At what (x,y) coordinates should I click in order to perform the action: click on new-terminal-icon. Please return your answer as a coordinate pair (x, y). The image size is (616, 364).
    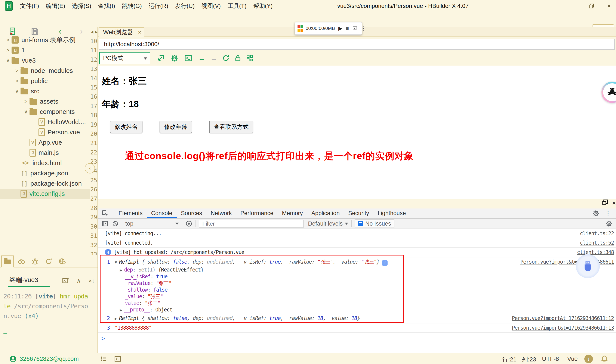
    Looking at the image, I should click on (65, 281).